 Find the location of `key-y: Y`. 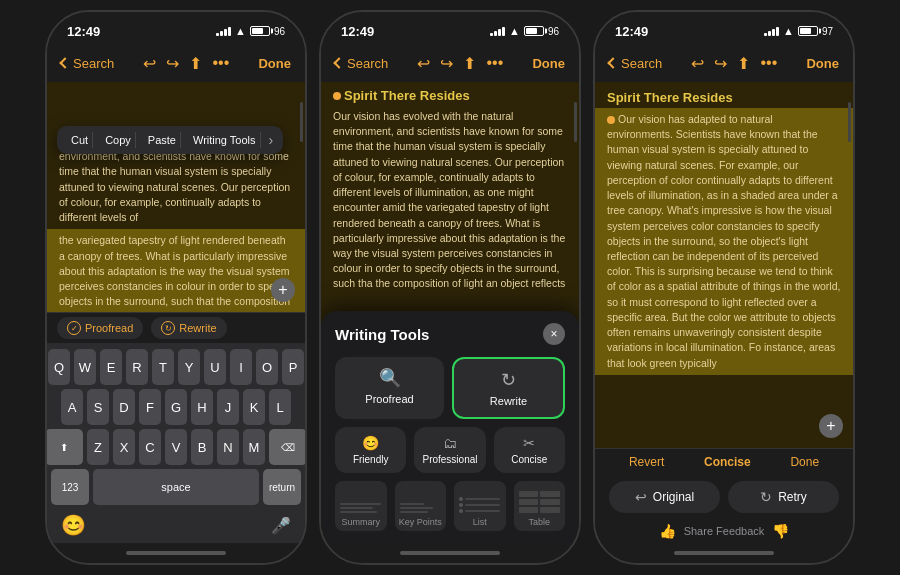

key-y: Y is located at coordinates (189, 367).